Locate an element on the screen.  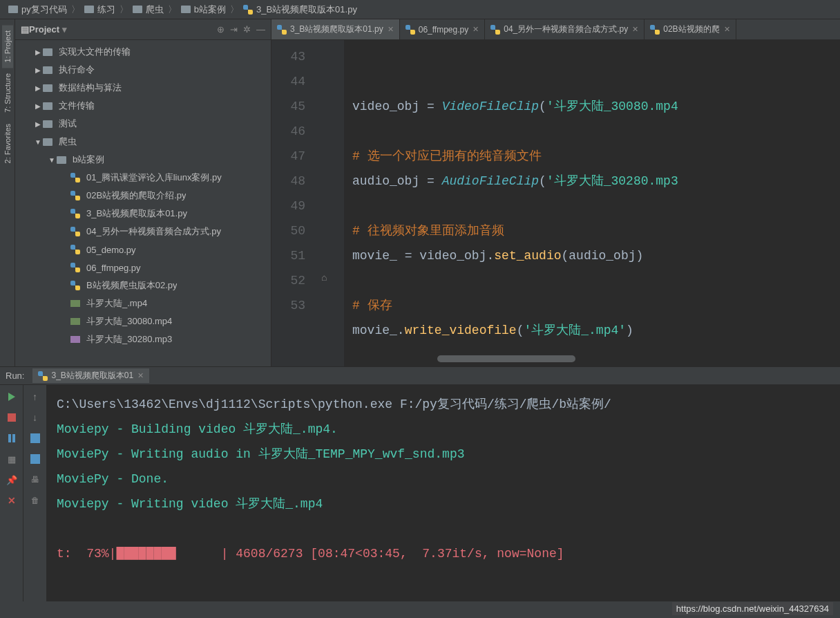
line-number: 49 is located at coordinates (289, 206).